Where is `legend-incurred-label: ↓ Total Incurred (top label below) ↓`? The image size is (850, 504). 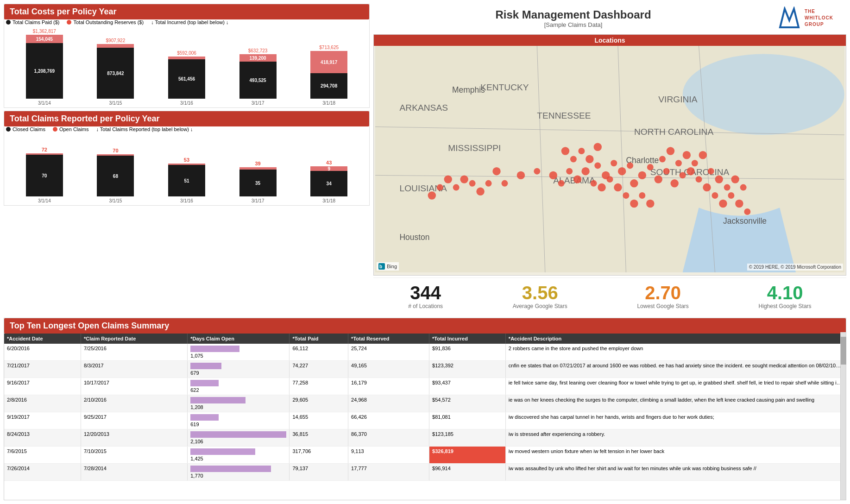
legend-incurred-label: ↓ Total Incurred (top label below) ↓ is located at coordinates (190, 22).